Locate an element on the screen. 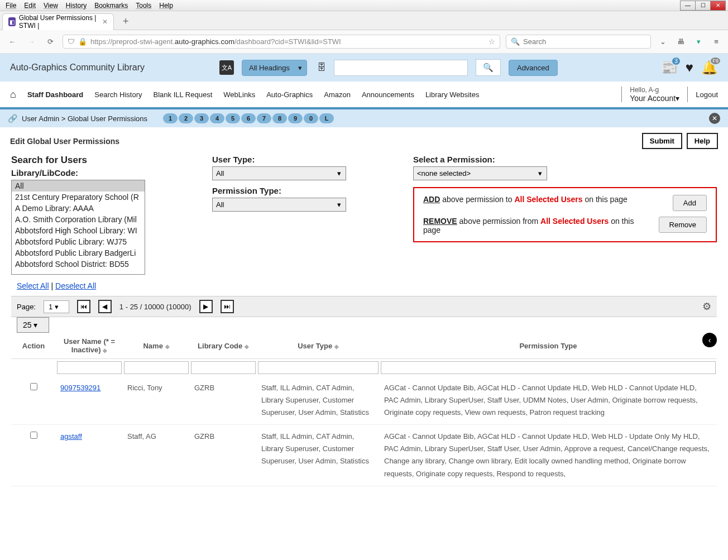 The image size is (728, 560). hamburger-menu-icon: ≡ is located at coordinates (716, 42).